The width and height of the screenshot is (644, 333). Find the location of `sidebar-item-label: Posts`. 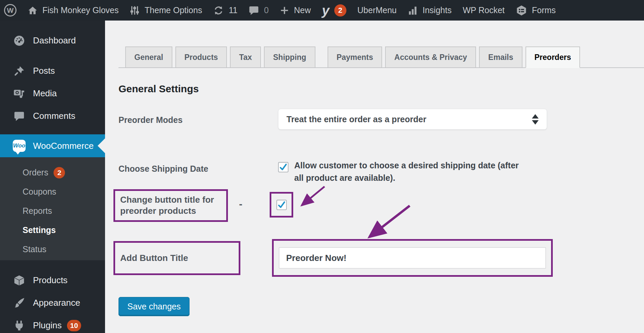

sidebar-item-label: Posts is located at coordinates (44, 71).